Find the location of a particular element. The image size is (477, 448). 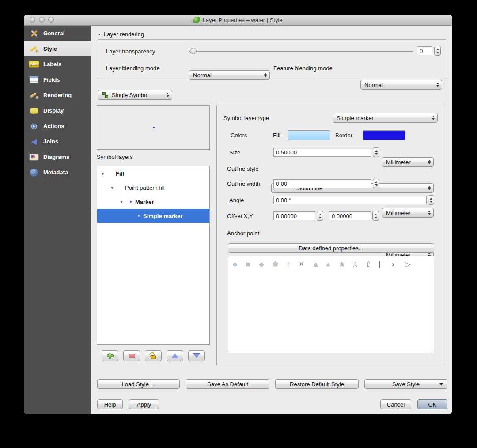

titlebar: Layer Properties – water | Style is located at coordinates (238, 20).